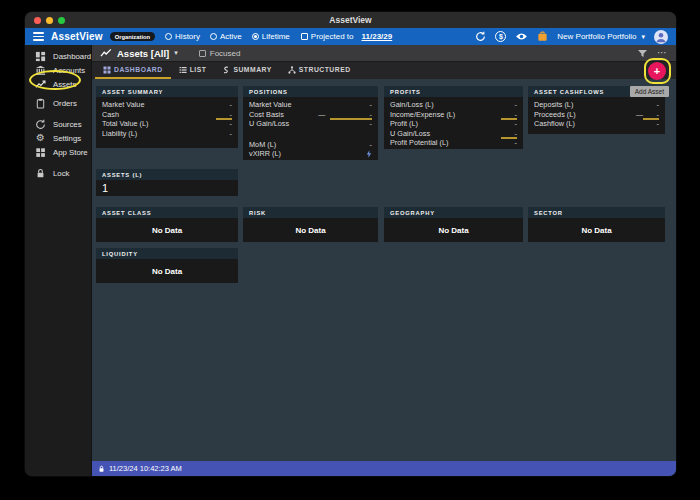 The image size is (700, 500). Describe the element at coordinates (310, 145) in the screenshot. I see `stat-row: MoM (L)-` at that location.